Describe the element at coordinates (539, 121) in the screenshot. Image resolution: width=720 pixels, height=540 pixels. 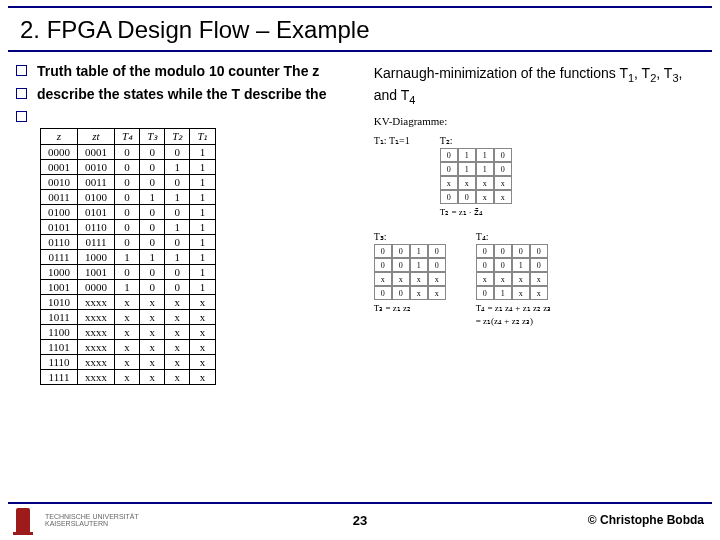
I see `kv-heading: KV-Diagramme:` at that location.